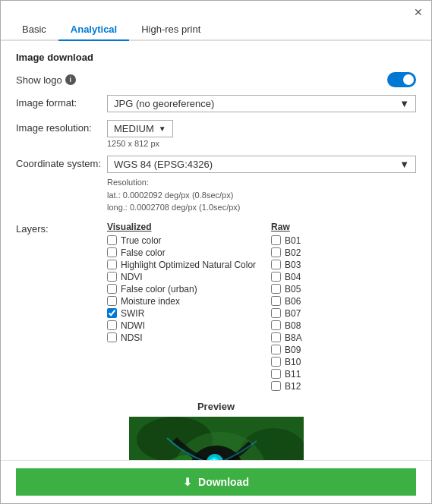  Describe the element at coordinates (276, 313) in the screenshot. I see `layer-b07-checkbox` at that location.